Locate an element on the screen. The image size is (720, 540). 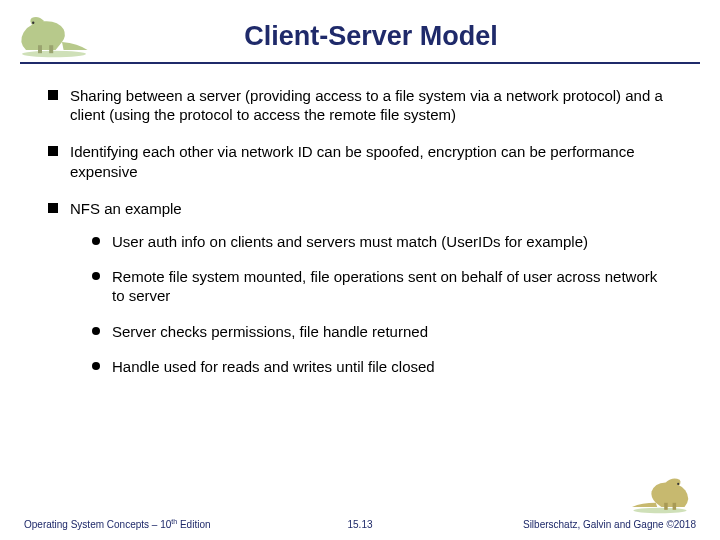
footer-center: 15.13 is located at coordinates (360, 524).